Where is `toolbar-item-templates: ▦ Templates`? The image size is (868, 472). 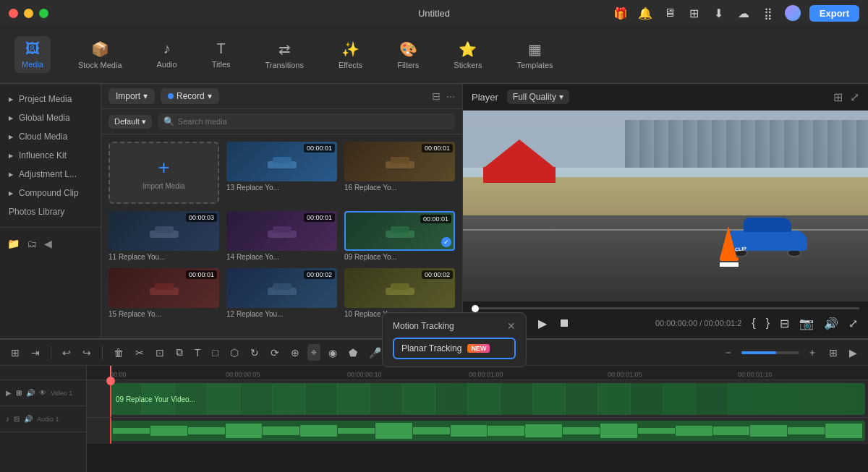
toolbar-item-templates: ▦ Templates is located at coordinates (535, 55).